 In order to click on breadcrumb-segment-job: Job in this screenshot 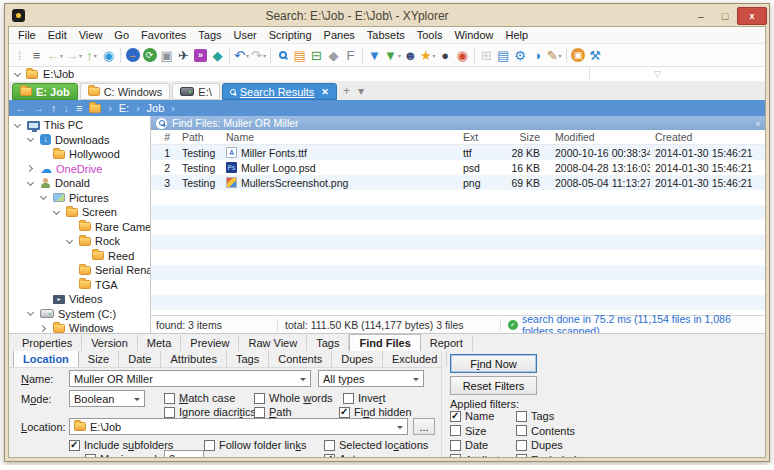, I will do `click(156, 108)`.